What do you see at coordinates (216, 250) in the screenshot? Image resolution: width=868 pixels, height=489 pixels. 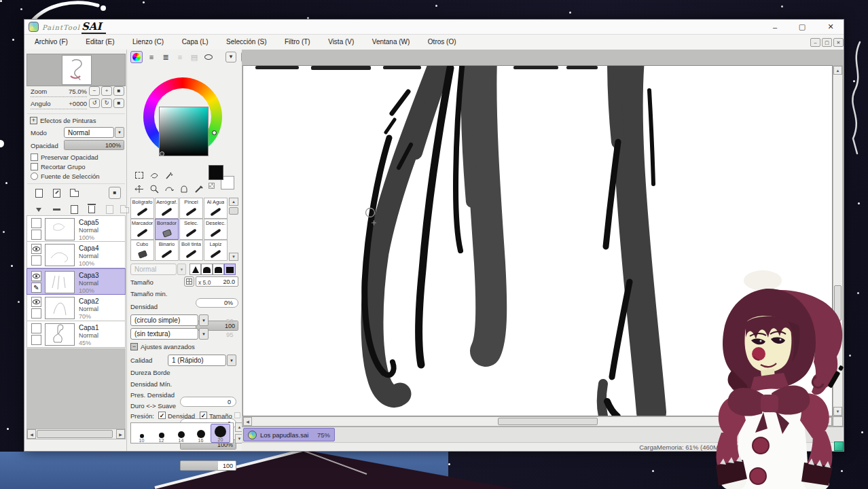 I see `tool-lapiz: Lapiz` at bounding box center [216, 250].